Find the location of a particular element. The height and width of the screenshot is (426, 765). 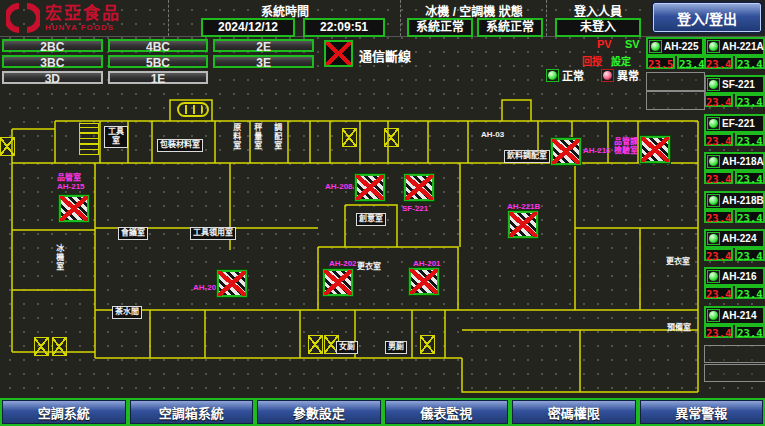

unit-sf-221: SF-221 is located at coordinates (734, 84).